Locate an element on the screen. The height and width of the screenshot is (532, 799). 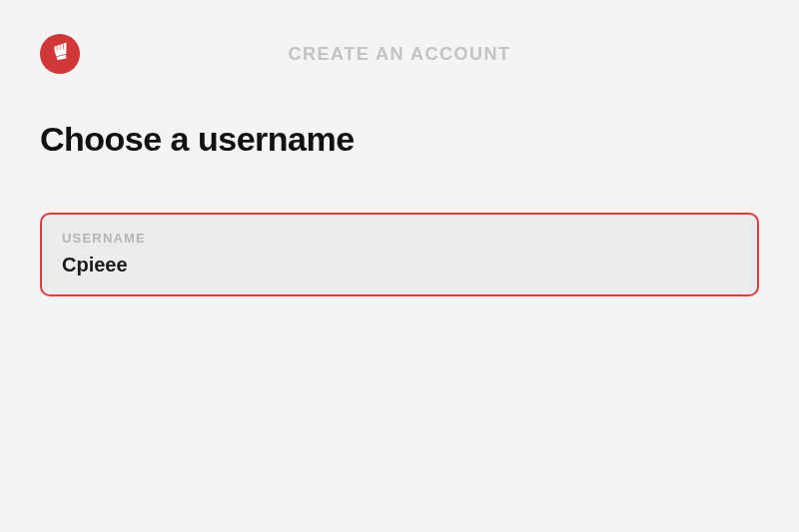
header-title: CREATE AN ACCOUNT is located at coordinates (400, 54).